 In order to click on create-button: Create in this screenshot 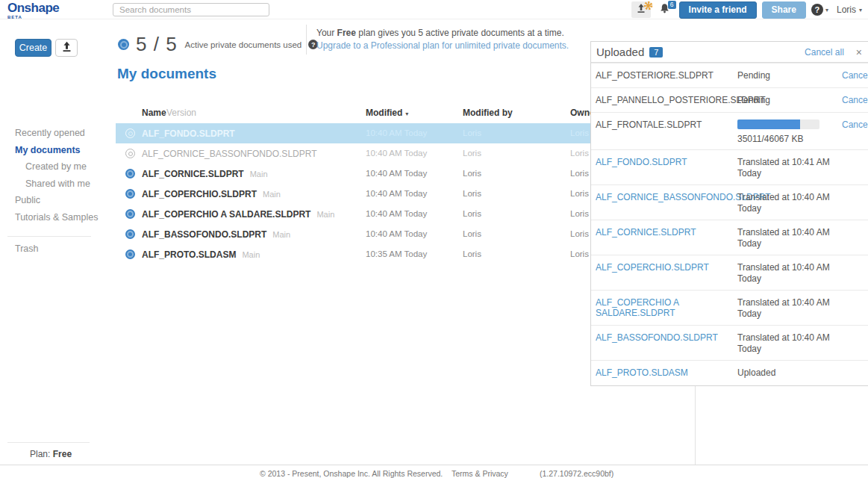, I will do `click(33, 48)`.